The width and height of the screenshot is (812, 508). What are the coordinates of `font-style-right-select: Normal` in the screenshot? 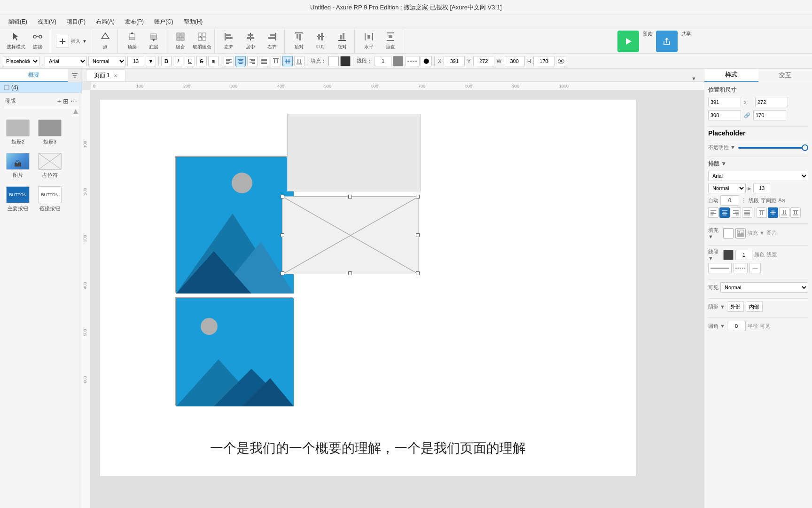 It's located at (727, 188).